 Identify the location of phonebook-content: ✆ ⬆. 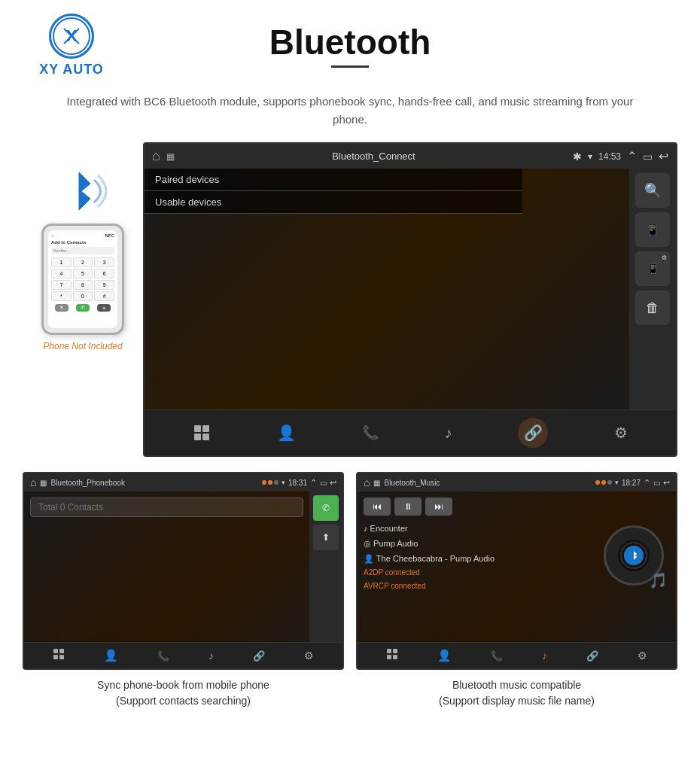
(184, 567).